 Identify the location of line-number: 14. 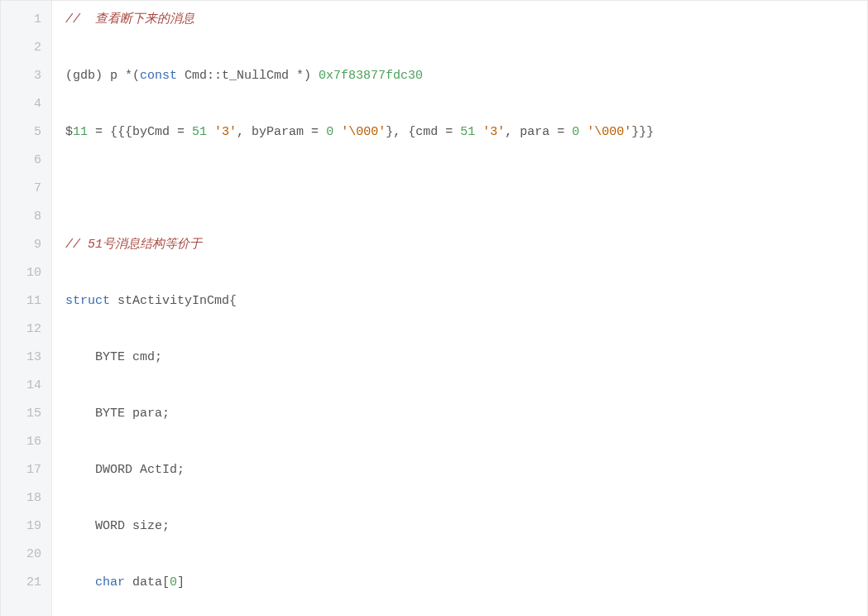
(22, 386).